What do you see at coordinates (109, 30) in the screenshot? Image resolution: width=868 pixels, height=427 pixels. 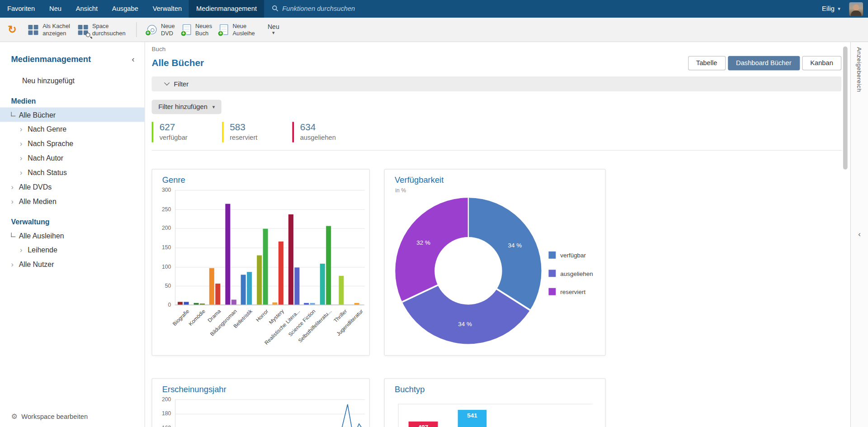 I see `tool-label: Spacedurchsuchen` at bounding box center [109, 30].